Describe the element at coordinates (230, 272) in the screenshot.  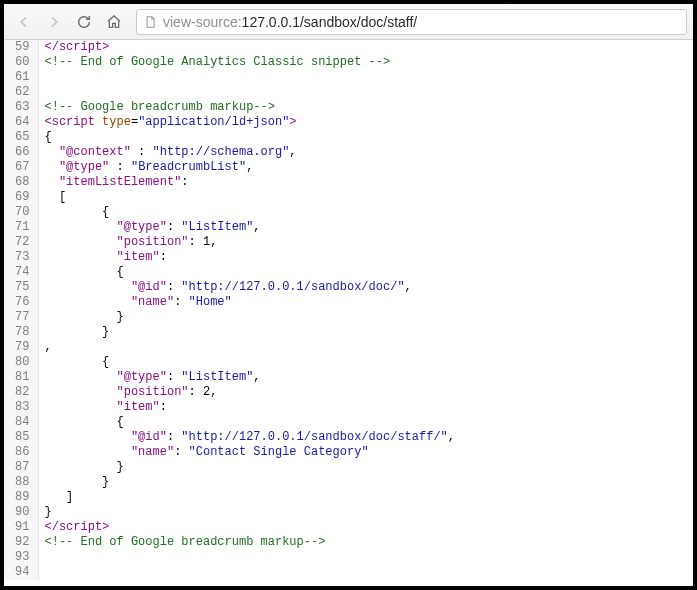
I see `source-line: 74 {` at that location.